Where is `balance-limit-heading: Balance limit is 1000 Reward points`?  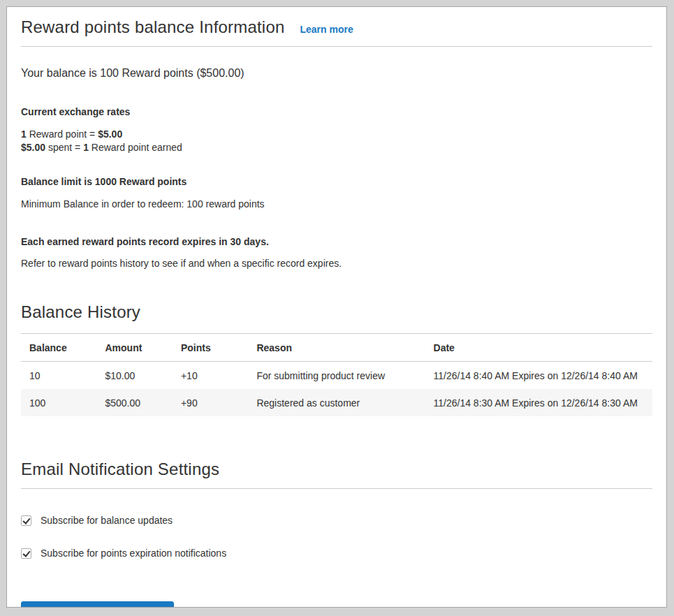
balance-limit-heading: Balance limit is 1000 Reward points is located at coordinates (337, 182).